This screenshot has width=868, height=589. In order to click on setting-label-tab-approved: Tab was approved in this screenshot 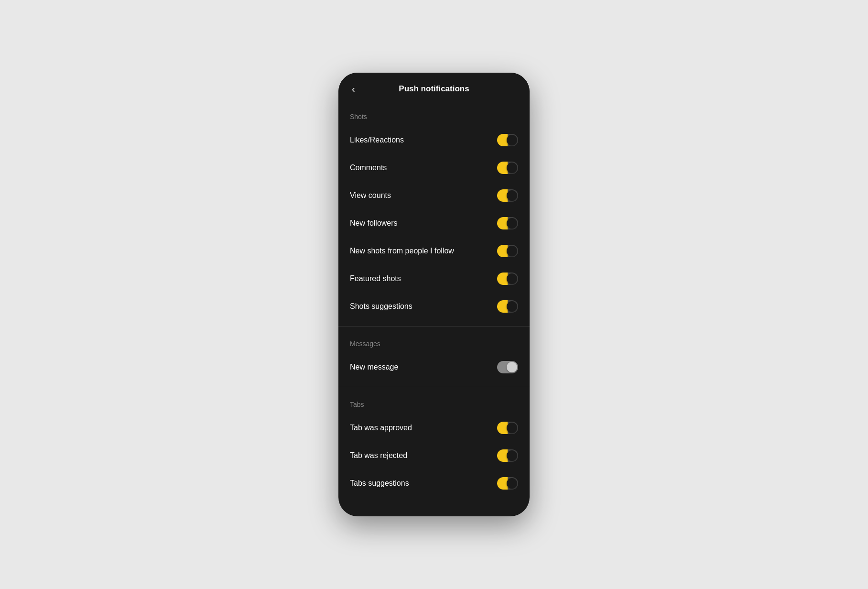, I will do `click(381, 428)`.